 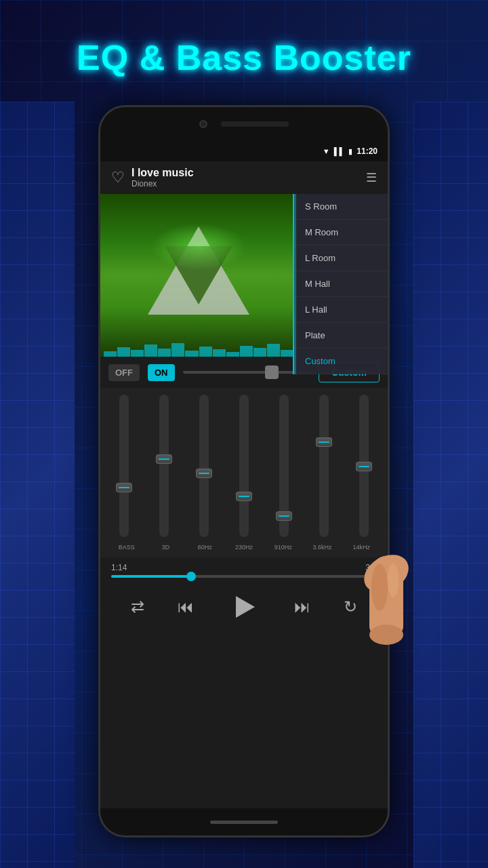 What do you see at coordinates (164, 466) in the screenshot?
I see `3d-slider` at bounding box center [164, 466].